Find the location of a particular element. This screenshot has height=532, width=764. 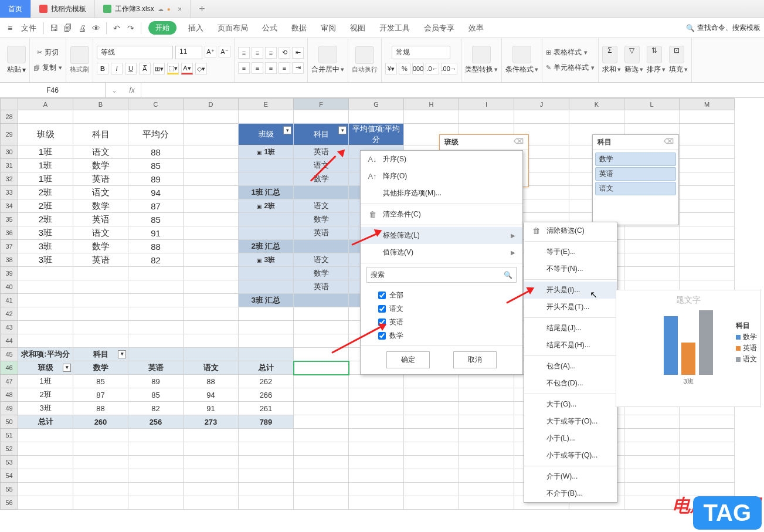

menu-file: 文件 is located at coordinates (29, 28).